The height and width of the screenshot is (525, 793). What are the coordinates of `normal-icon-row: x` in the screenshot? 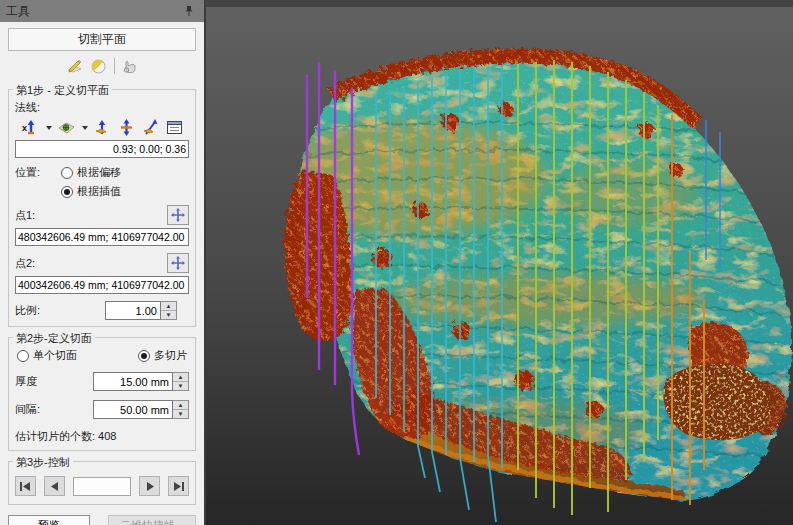 It's located at (102, 128).